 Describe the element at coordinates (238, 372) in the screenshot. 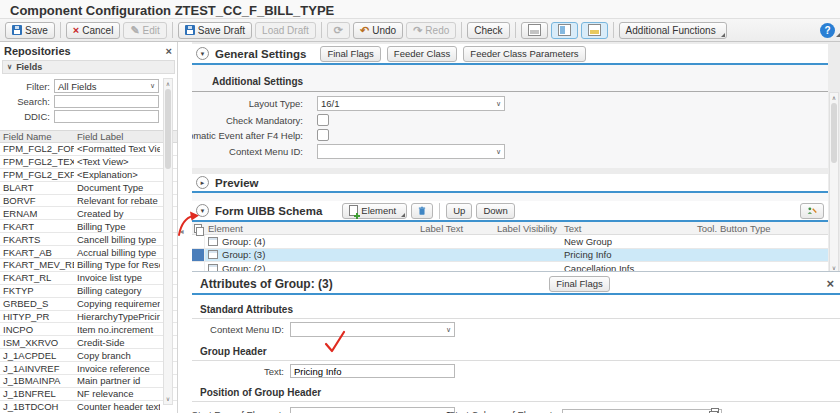

I see `text-label: Text:` at that location.